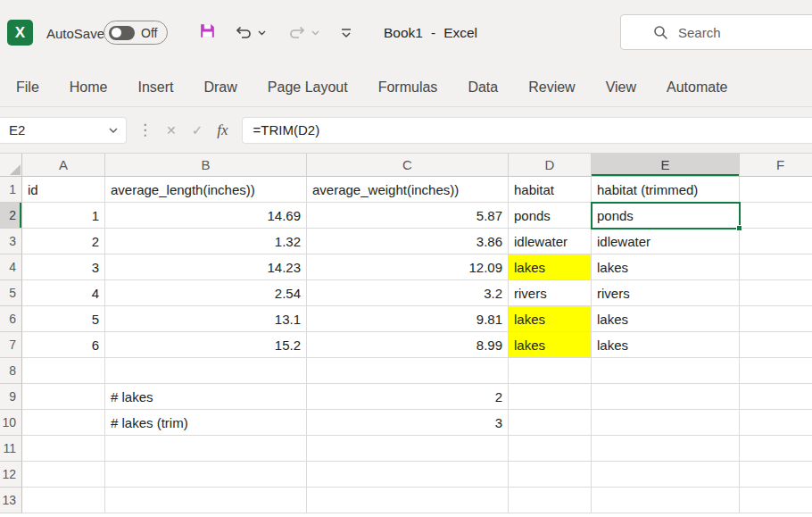 Image resolution: width=812 pixels, height=517 pixels. What do you see at coordinates (666, 320) in the screenshot?
I see `cell-E6: lakes` at bounding box center [666, 320].